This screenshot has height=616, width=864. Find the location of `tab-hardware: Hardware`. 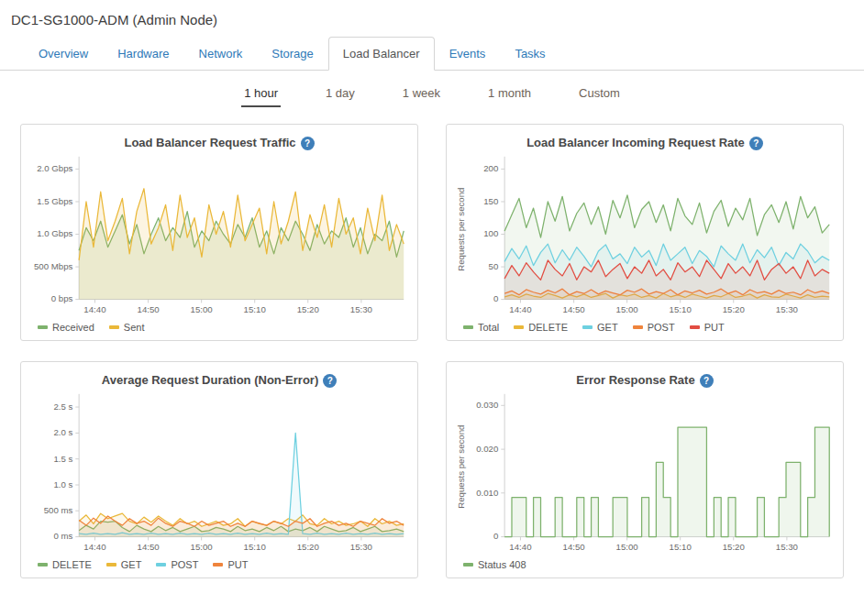

tab-hardware: Hardware is located at coordinates (143, 53).